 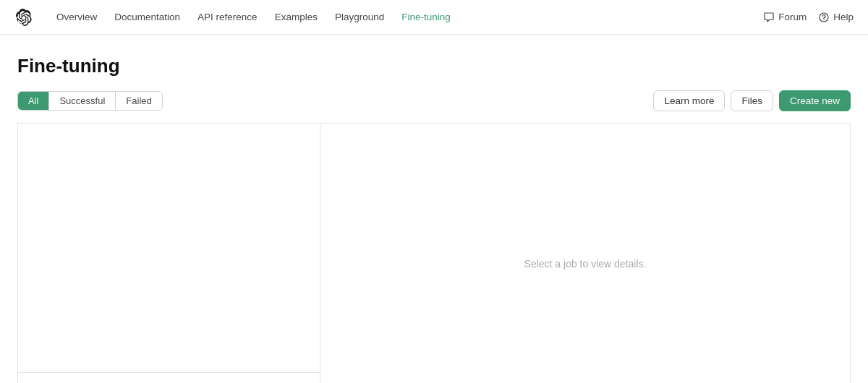 What do you see at coordinates (434, 17) in the screenshot?
I see `navbar: Overview Documentation API reference Exa…` at bounding box center [434, 17].